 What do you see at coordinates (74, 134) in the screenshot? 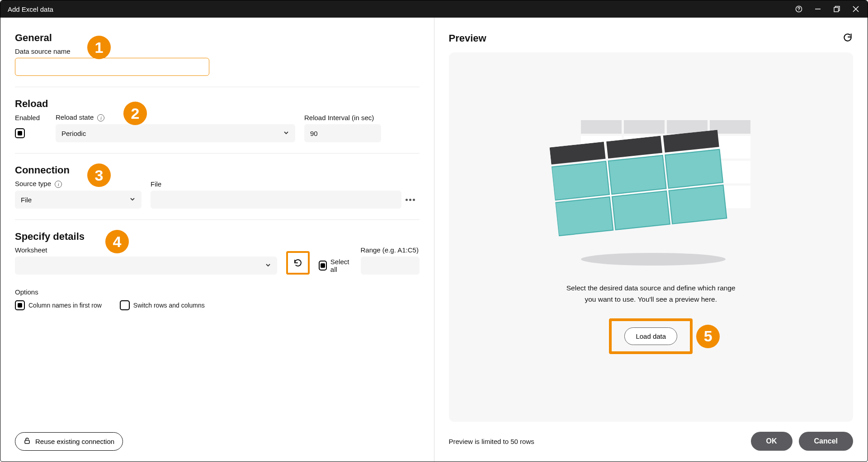
I see `reload-state-value: Periodic` at bounding box center [74, 134].